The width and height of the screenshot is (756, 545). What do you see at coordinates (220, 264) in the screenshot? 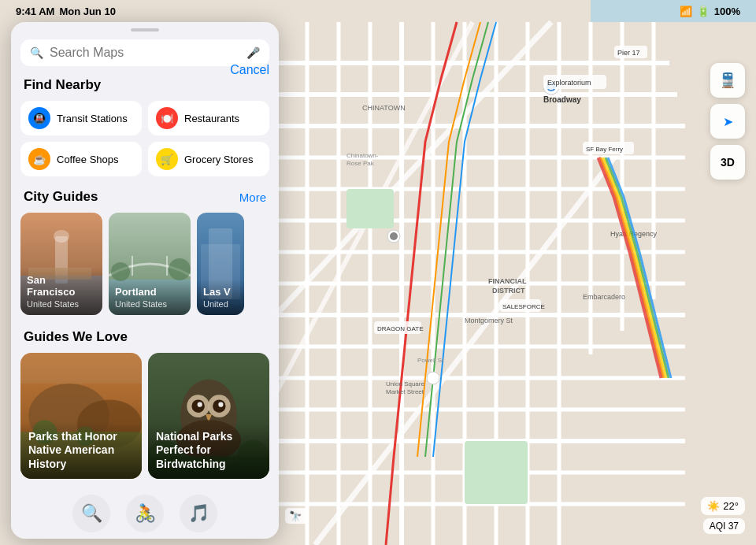
I see `guide-card-lasvegas: Las V United` at bounding box center [220, 264].